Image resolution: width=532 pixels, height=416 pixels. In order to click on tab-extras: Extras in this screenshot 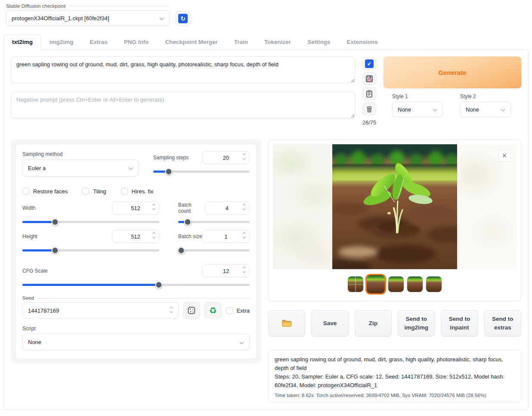, I will do `click(99, 42)`.